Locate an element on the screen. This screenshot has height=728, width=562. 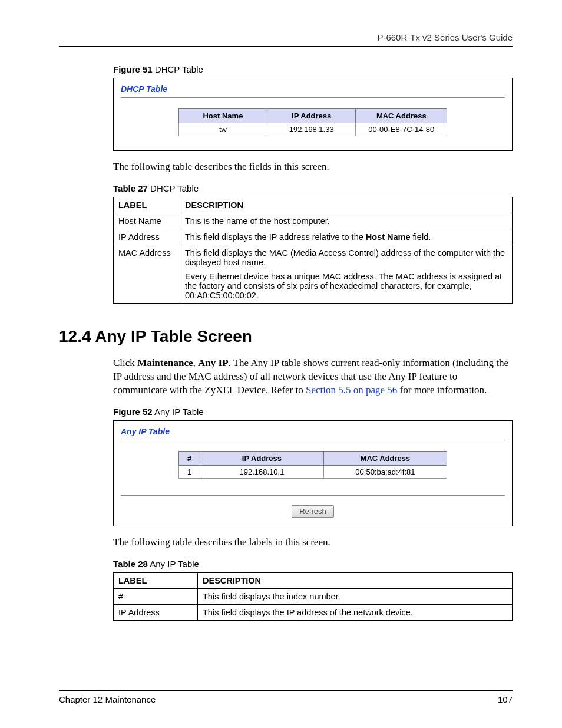
cell-label: Host Name is located at coordinates (147, 220).